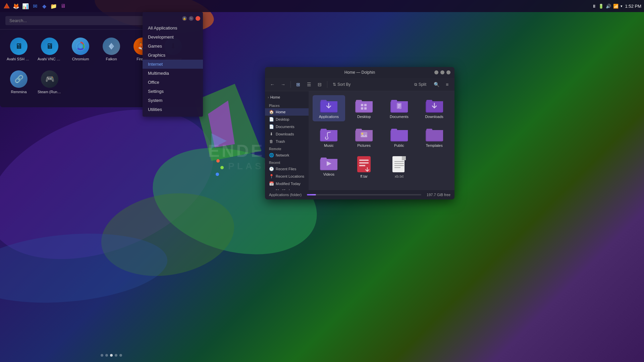 The width and height of the screenshot is (644, 362). Describe the element at coordinates (290, 176) in the screenshot. I see `sidebar-recent-locations-label: Recent Locations` at that location.